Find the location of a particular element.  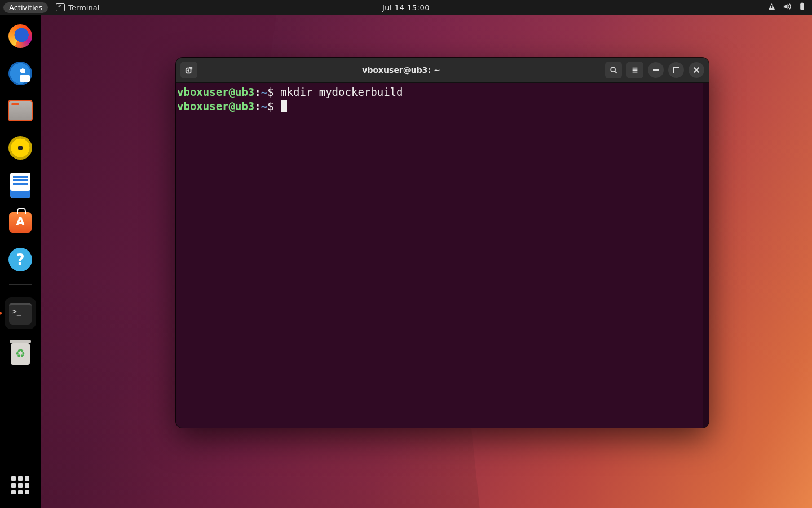

close-icon is located at coordinates (696, 70).